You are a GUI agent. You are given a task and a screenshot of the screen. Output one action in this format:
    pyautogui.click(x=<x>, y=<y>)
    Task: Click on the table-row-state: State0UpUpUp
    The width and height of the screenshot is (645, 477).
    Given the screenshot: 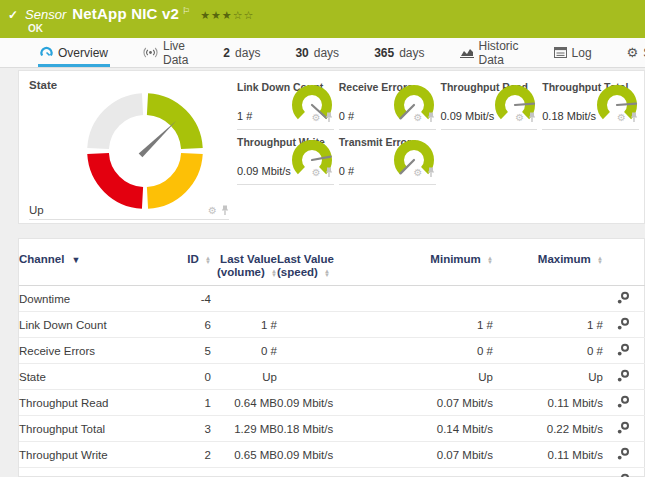 What is the action you would take?
    pyautogui.click(x=332, y=377)
    